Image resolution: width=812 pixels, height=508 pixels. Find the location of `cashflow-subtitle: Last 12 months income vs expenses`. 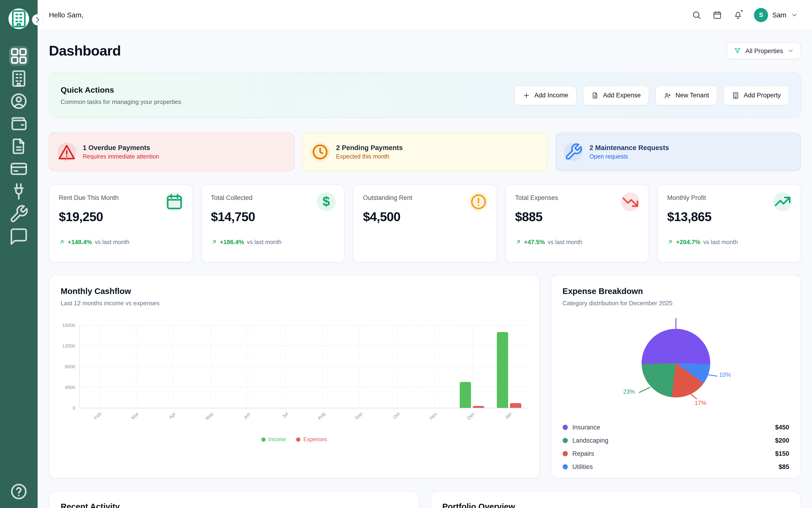

cashflow-subtitle: Last 12 months income vs expenses is located at coordinates (294, 303).